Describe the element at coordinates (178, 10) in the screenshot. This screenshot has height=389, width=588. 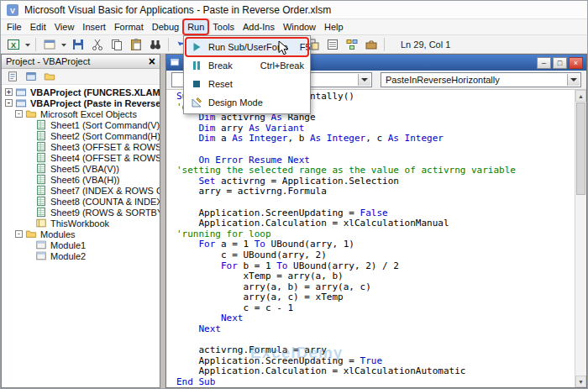
I see `window-title: Microsoft Visual Basic for Applications …` at that location.